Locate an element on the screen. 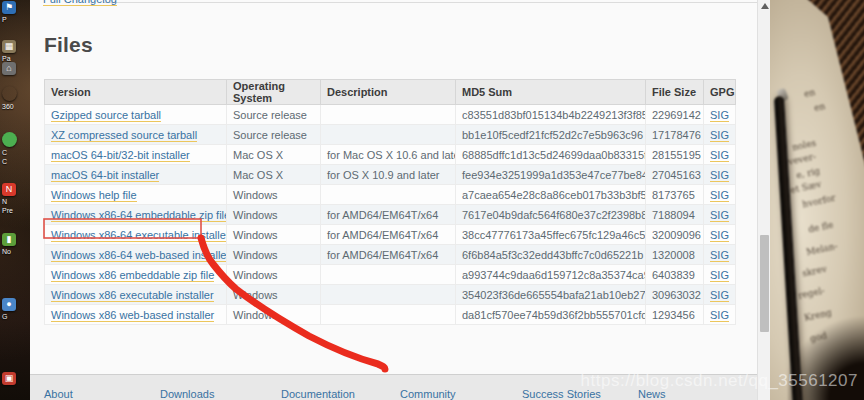  version-cell: Gzipped source tarball is located at coordinates (136, 115).